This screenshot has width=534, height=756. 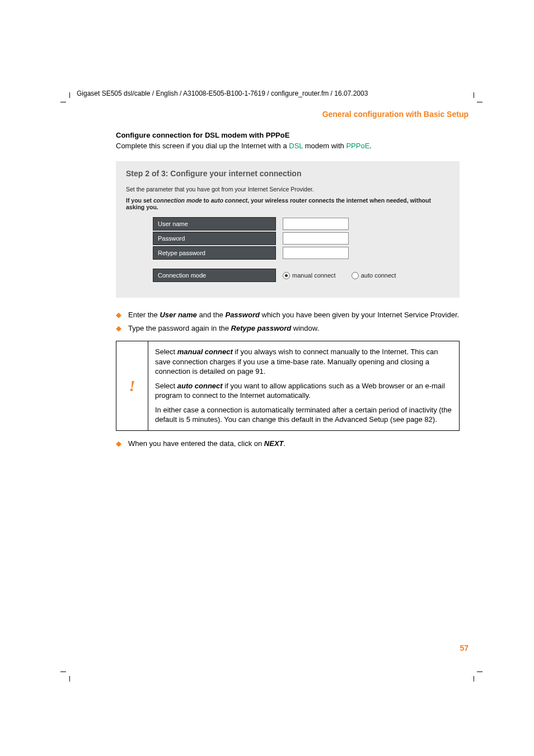 I want to click on b1-mid: and the, so click(x=212, y=314).